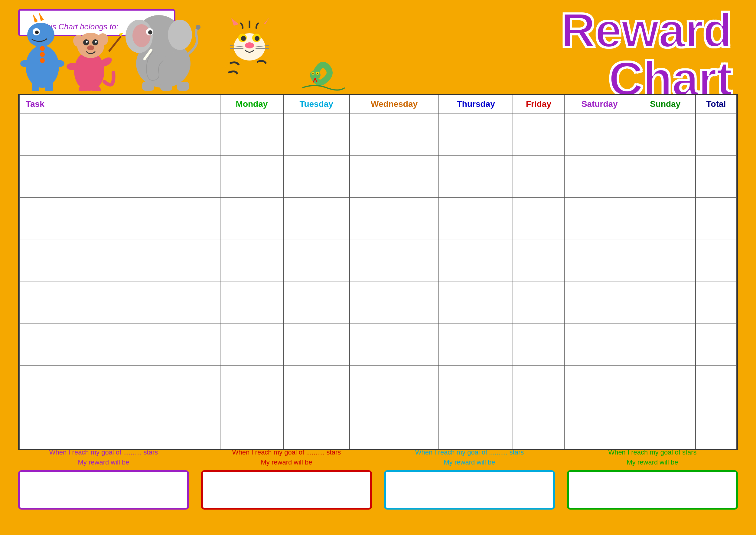  Describe the element at coordinates (653, 463) in the screenshot. I see `reward-line2-4: My reward will be` at that location.